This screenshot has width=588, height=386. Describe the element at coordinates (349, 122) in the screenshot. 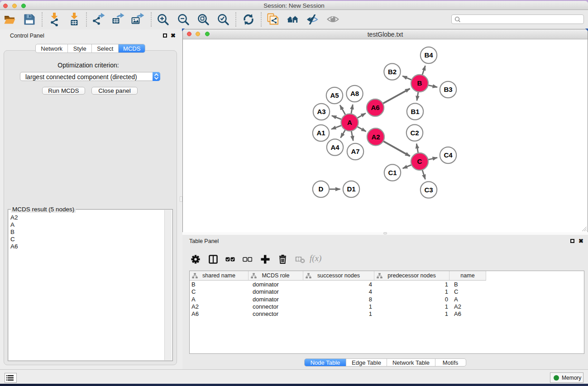

I see `svg-text: A` at that location.